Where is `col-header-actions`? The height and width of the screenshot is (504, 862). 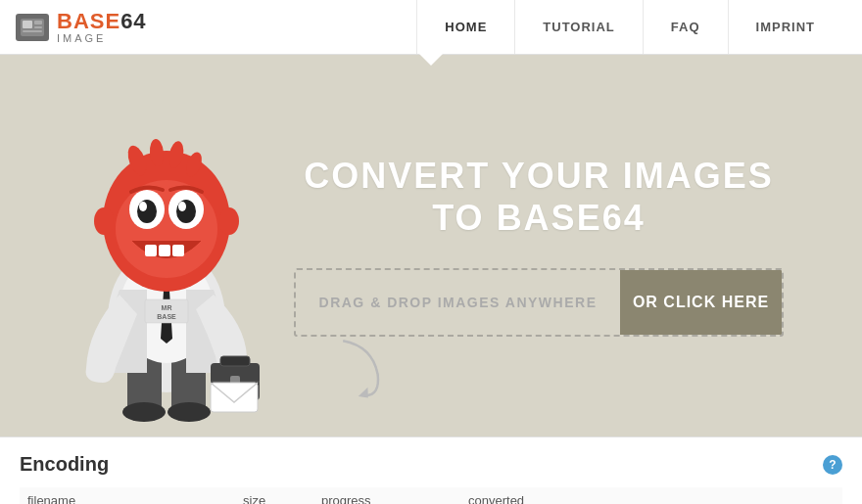 col-header-actions is located at coordinates (691, 495).